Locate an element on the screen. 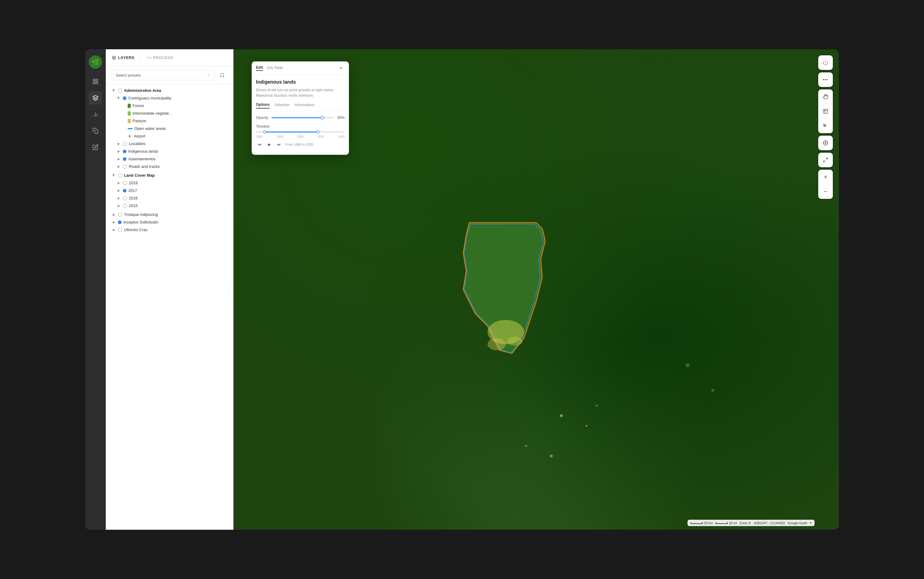 This screenshot has width=924, height=579. popup-tab-edit: Edit is located at coordinates (260, 68).